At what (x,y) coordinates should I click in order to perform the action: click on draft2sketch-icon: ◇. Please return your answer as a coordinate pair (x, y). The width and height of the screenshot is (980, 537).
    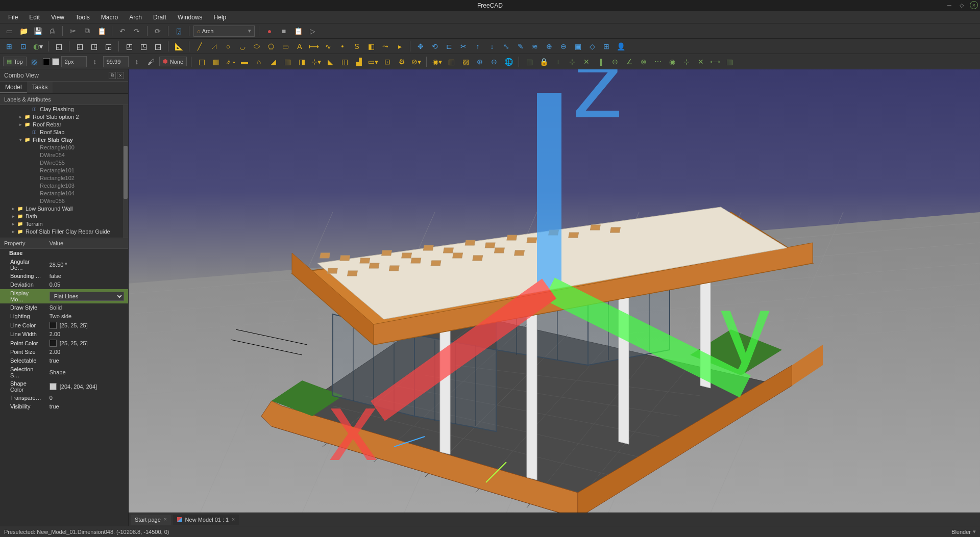
    Looking at the image, I should click on (592, 46).